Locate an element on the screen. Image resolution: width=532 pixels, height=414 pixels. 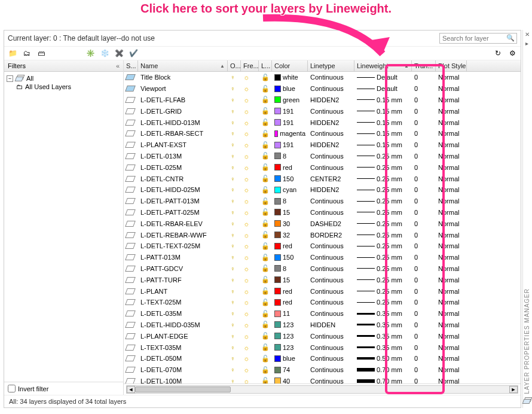
layer-new-icon: ✳️ is located at coordinates (90, 53).